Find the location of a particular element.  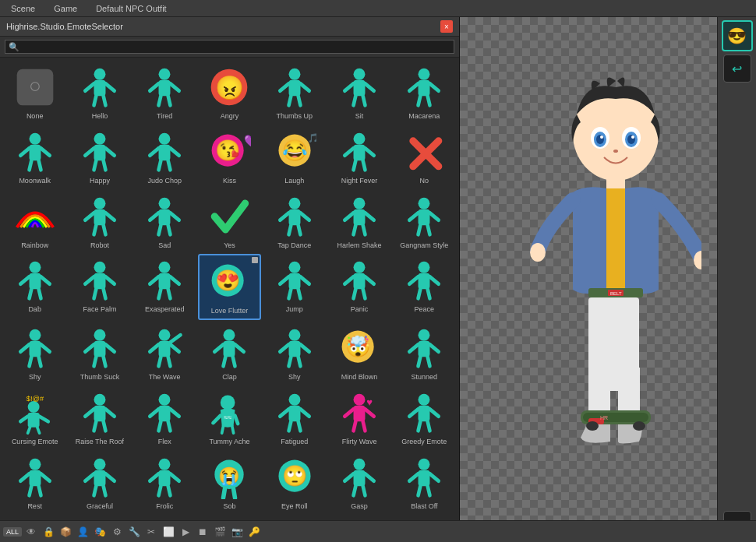

emote-item-flex: Flex is located at coordinates (165, 417).